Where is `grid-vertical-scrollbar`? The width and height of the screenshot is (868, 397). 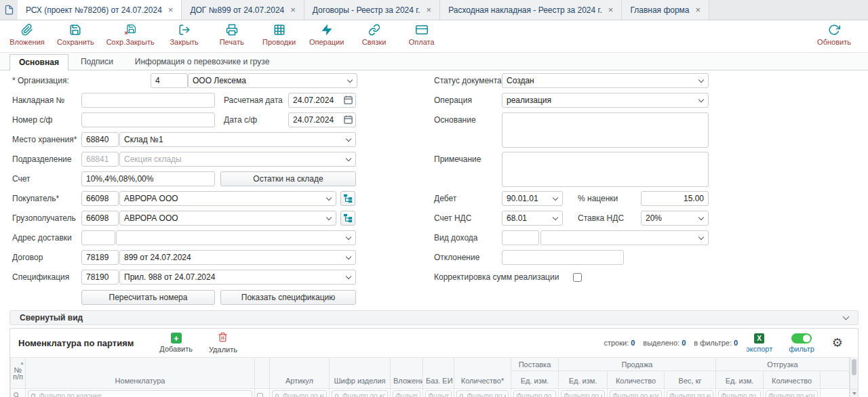
grid-vertical-scrollbar is located at coordinates (854, 377).